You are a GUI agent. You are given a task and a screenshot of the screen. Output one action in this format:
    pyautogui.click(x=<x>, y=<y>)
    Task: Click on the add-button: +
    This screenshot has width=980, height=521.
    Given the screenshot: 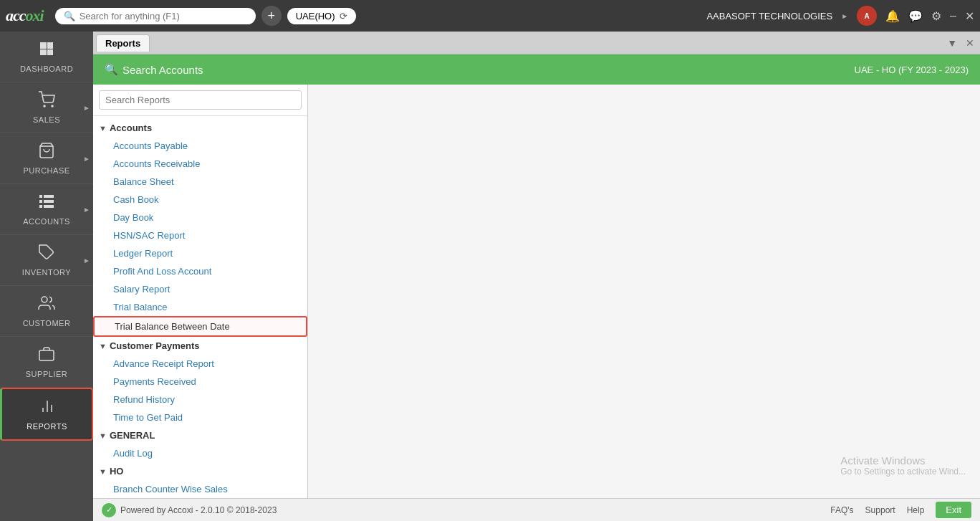 What is the action you would take?
    pyautogui.click(x=272, y=16)
    